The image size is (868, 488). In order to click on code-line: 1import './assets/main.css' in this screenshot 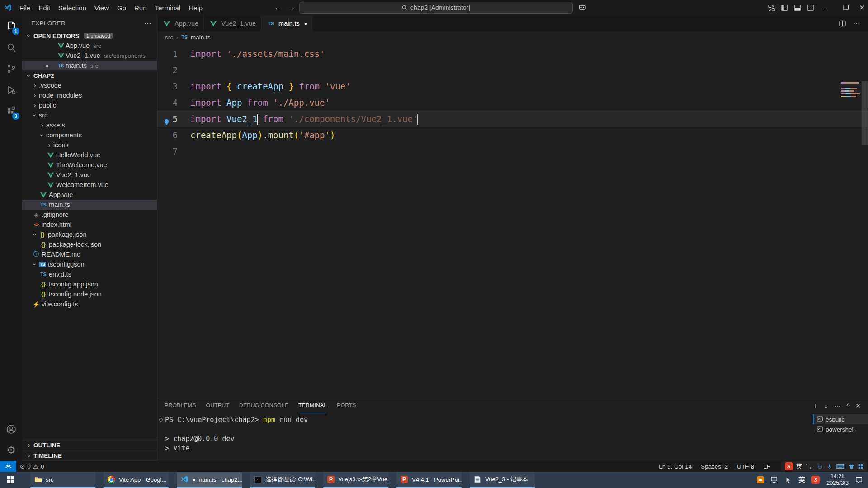, I will do `click(513, 54)`.